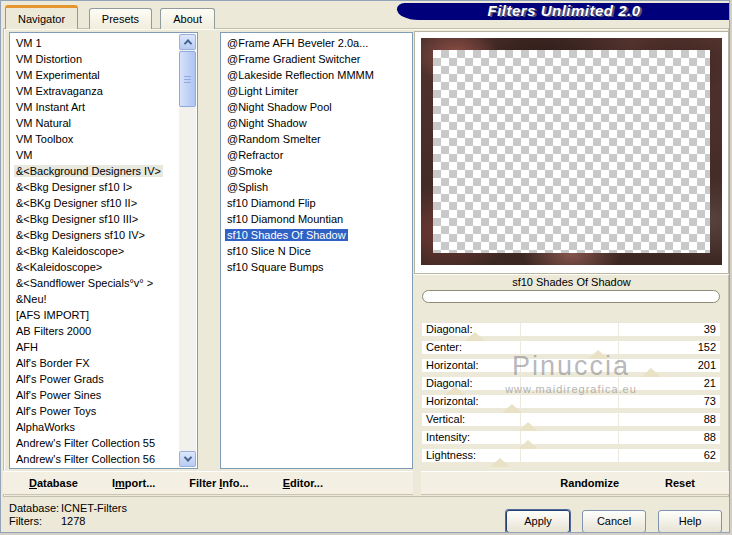 The height and width of the screenshot is (535, 732). What do you see at coordinates (95, 91) in the screenshot?
I see `category-item: VM Extravaganza` at bounding box center [95, 91].